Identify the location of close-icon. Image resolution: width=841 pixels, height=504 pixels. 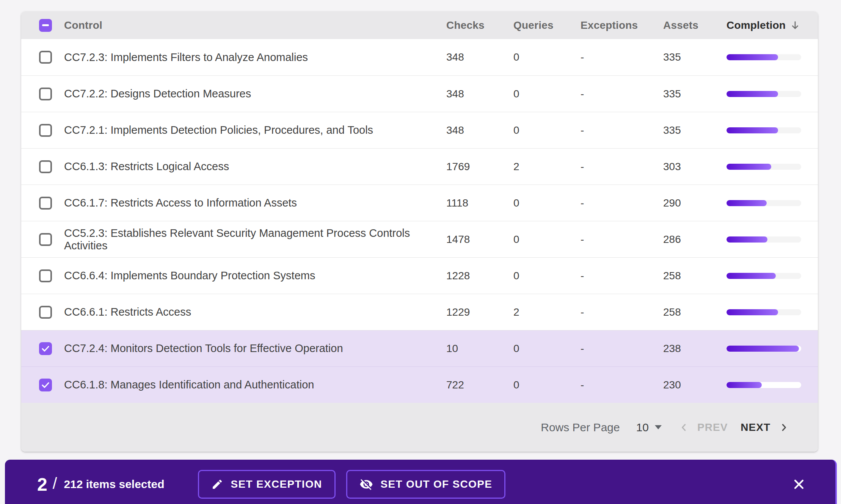
(799, 484).